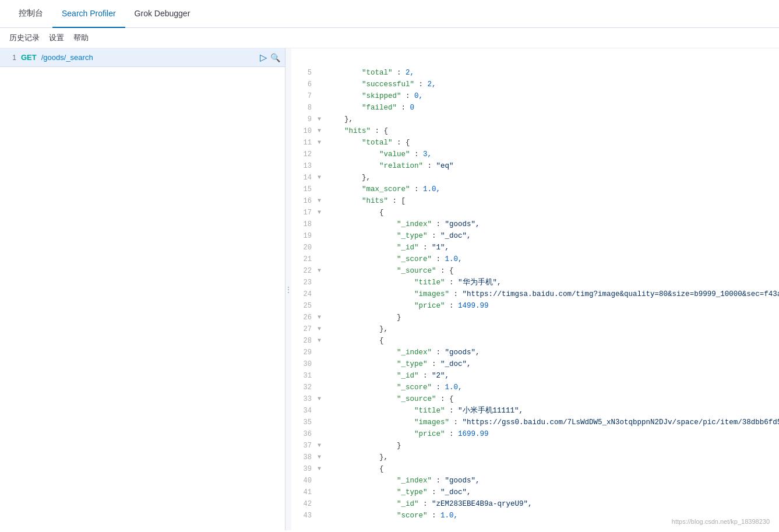 The width and height of the screenshot is (779, 532). What do you see at coordinates (304, 504) in the screenshot?
I see `line-number: 42` at bounding box center [304, 504].